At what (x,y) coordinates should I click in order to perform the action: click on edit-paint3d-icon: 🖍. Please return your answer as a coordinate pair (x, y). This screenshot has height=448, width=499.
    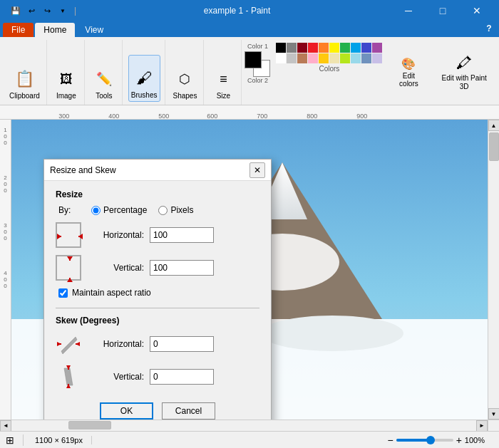
    Looking at the image, I should click on (464, 63).